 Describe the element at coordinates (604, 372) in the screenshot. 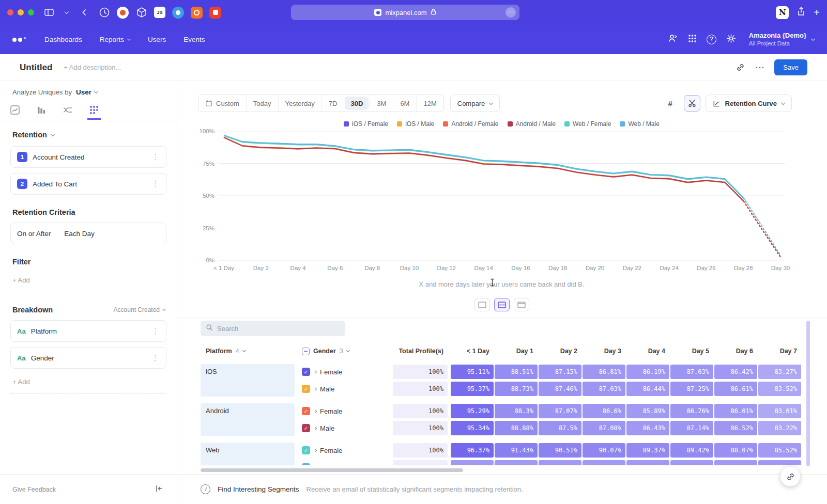

I see `retention-value-cell: 86.81%` at that location.